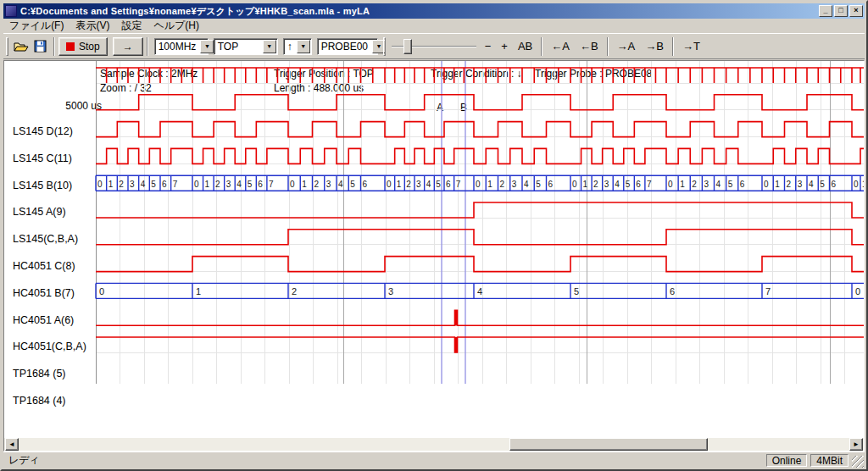 The image size is (868, 471). I want to click on online-status-badge: Online, so click(787, 461).